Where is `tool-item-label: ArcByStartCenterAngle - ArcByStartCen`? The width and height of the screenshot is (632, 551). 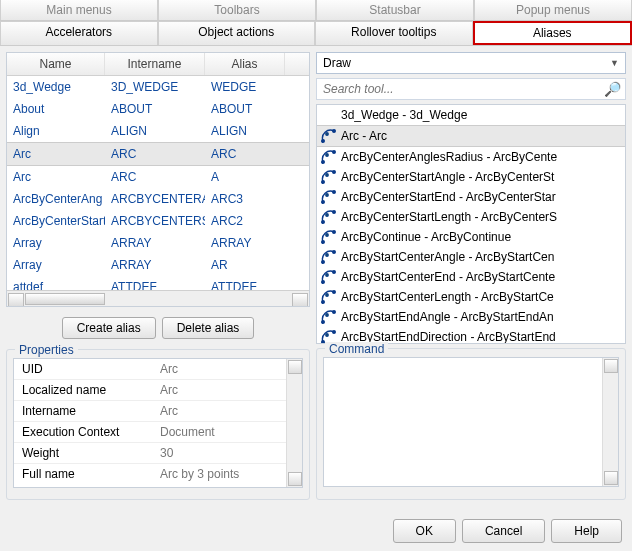 tool-item-label: ArcByStartCenterAngle - ArcByStartCen is located at coordinates (448, 257).